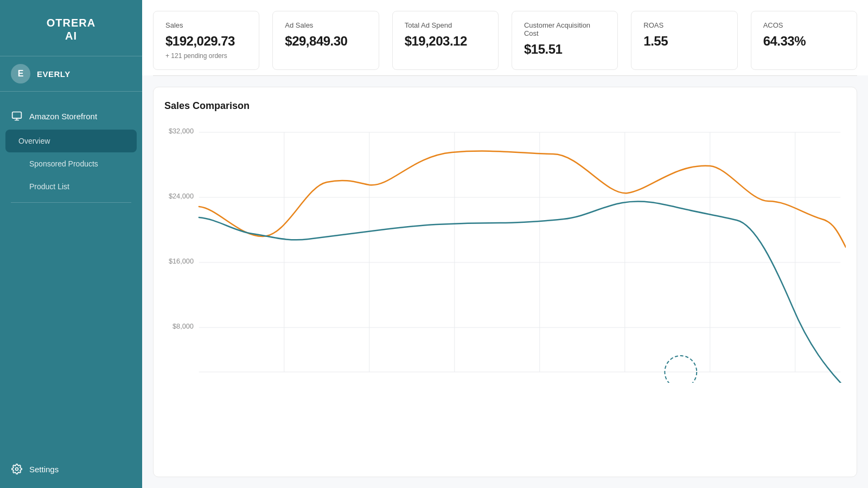 This screenshot has height=488, width=868. I want to click on user-name: EVERLY, so click(54, 74).